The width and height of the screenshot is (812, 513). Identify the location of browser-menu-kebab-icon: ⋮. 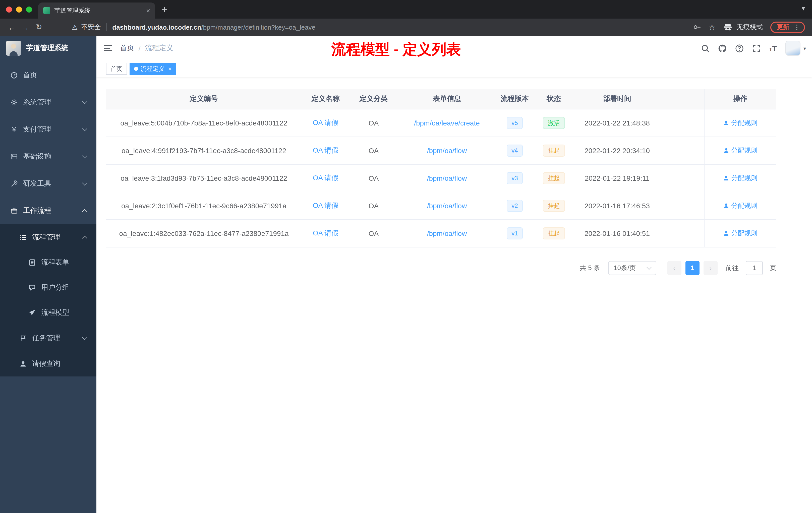
(797, 27).